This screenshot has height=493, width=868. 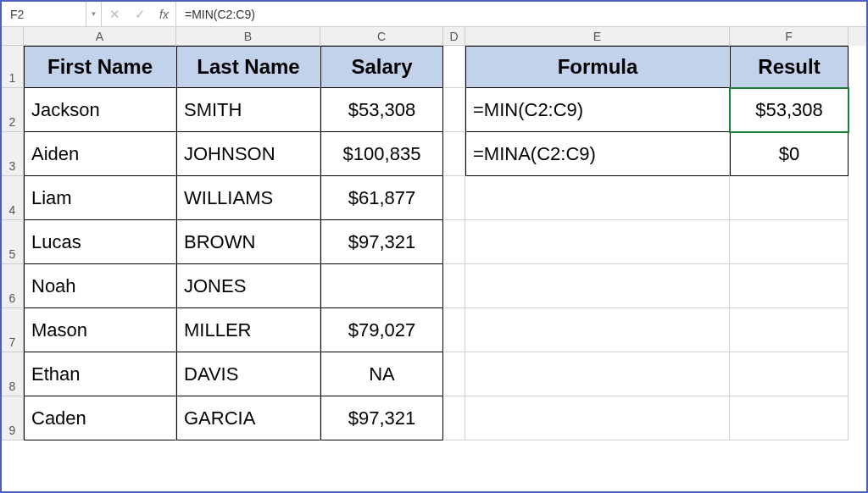 What do you see at coordinates (598, 36) in the screenshot?
I see `col-header-e: E` at bounding box center [598, 36].